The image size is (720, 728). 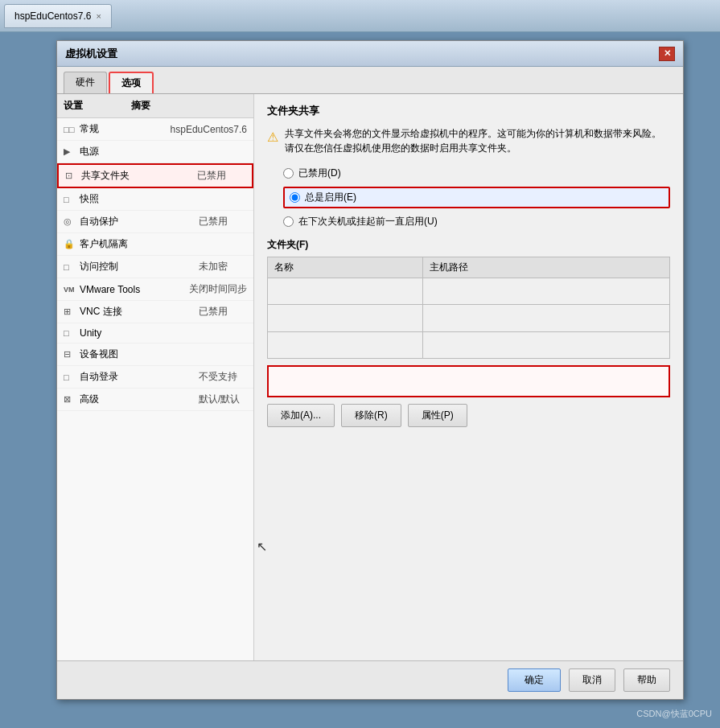 I want to click on properties-button: 属性(P), so click(x=438, y=415).